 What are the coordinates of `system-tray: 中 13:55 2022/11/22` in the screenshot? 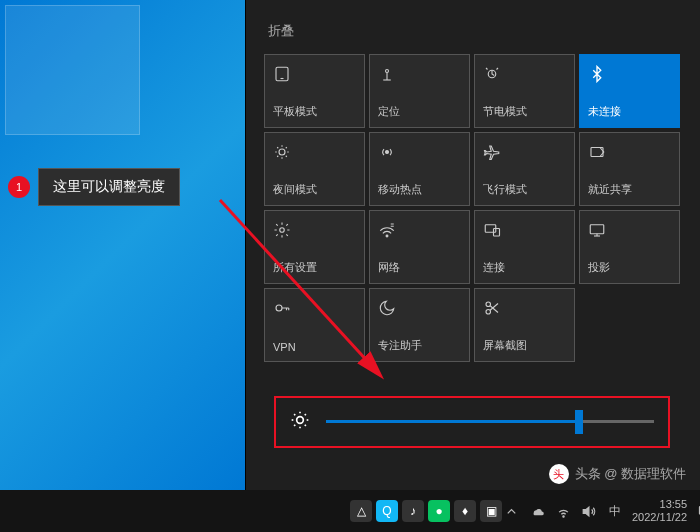 It's located at (601, 511).